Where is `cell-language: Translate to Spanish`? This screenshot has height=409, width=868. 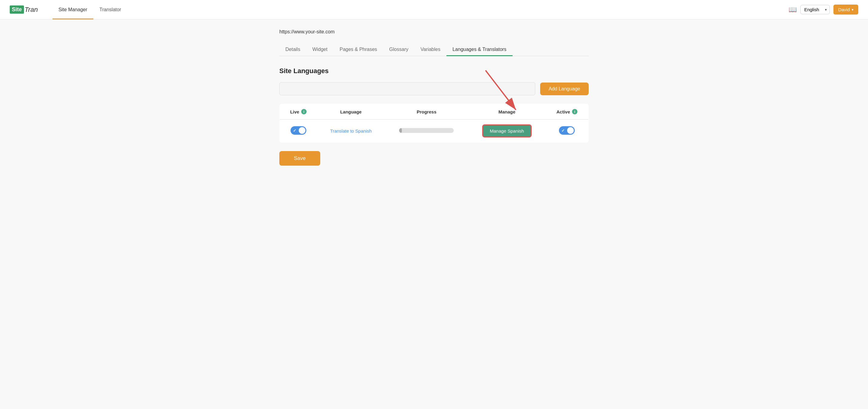
cell-language: Translate to Spanish is located at coordinates (351, 131).